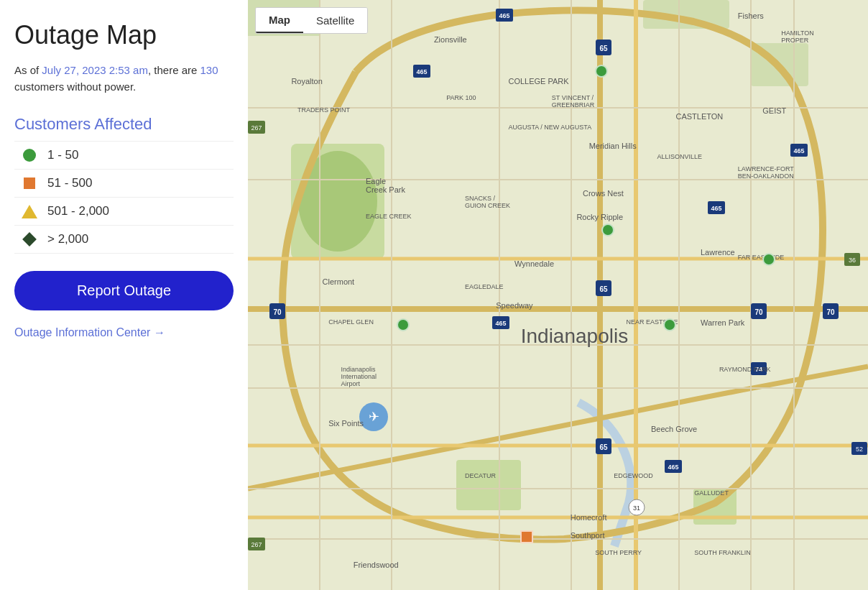 The image size is (868, 590). What do you see at coordinates (29, 211) in the screenshot?
I see `yellow-triangle-icon` at bounding box center [29, 211].